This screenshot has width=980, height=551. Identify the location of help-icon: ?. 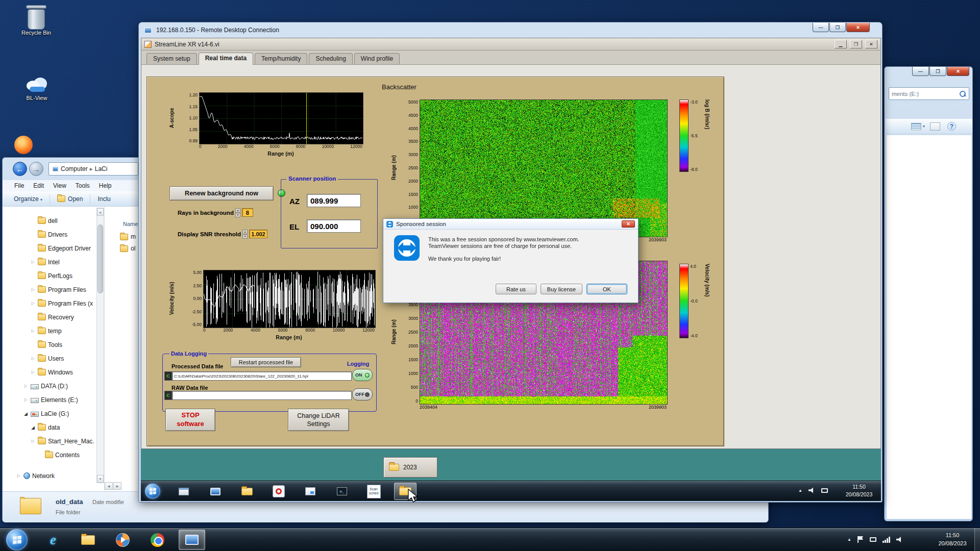
(951, 127).